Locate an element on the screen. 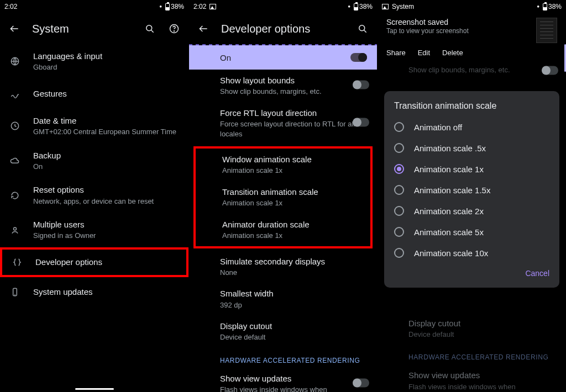 The image size is (566, 392). item-title: Multiple users is located at coordinates (106, 225).